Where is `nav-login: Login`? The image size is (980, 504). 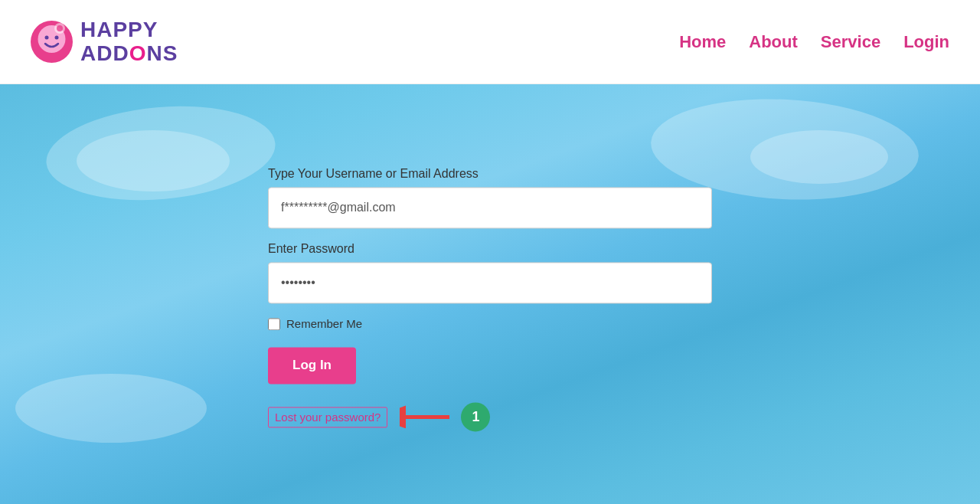 nav-login: Login is located at coordinates (926, 42).